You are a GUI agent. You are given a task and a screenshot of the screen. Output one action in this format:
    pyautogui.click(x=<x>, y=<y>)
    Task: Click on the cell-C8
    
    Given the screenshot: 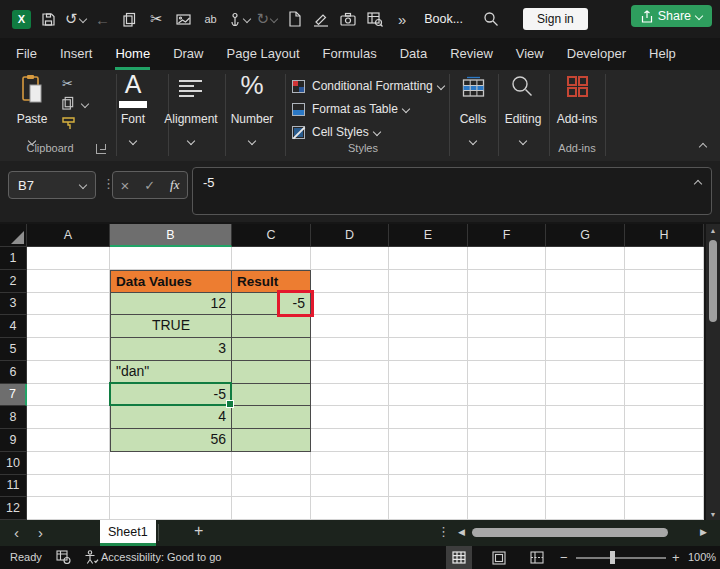 What is the action you would take?
    pyautogui.click(x=272, y=418)
    